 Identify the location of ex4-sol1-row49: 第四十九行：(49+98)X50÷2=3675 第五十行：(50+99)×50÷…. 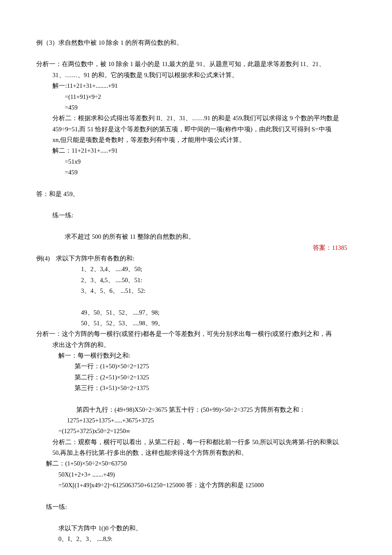
(196, 410).